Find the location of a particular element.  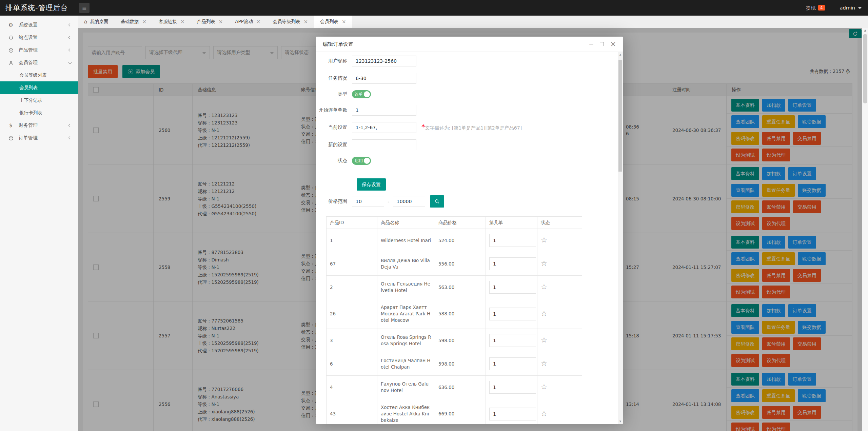

chevron-left-icon is located at coordinates (70, 50).